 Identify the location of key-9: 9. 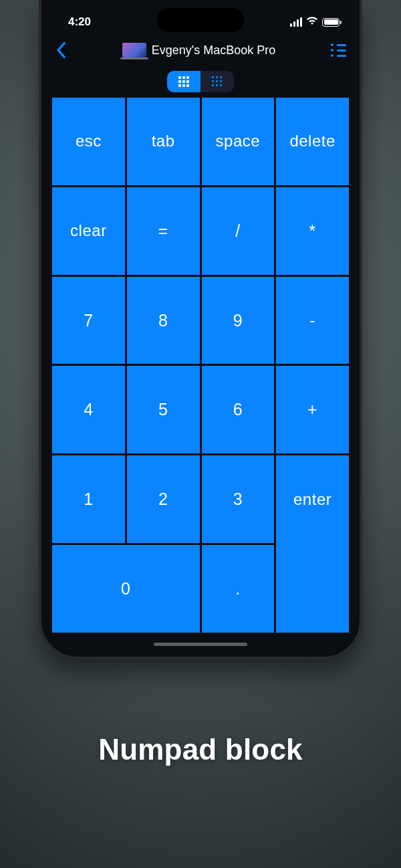
(238, 321).